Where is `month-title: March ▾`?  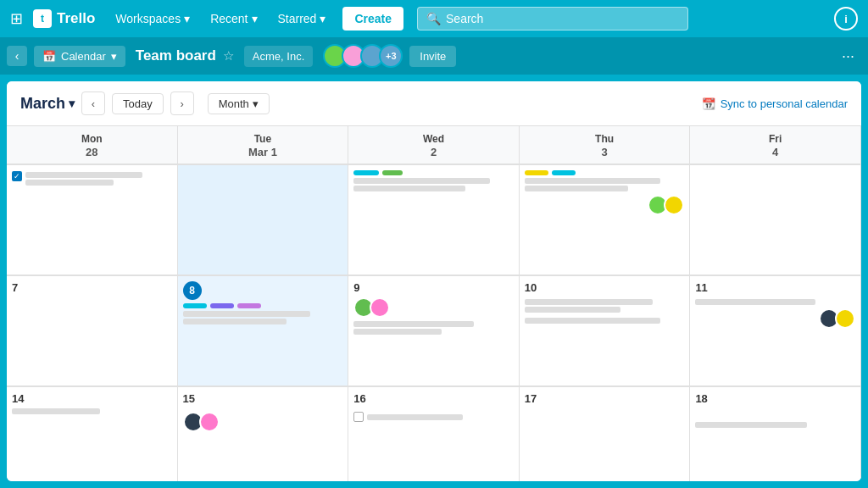
month-title: March ▾ is located at coordinates (47, 103).